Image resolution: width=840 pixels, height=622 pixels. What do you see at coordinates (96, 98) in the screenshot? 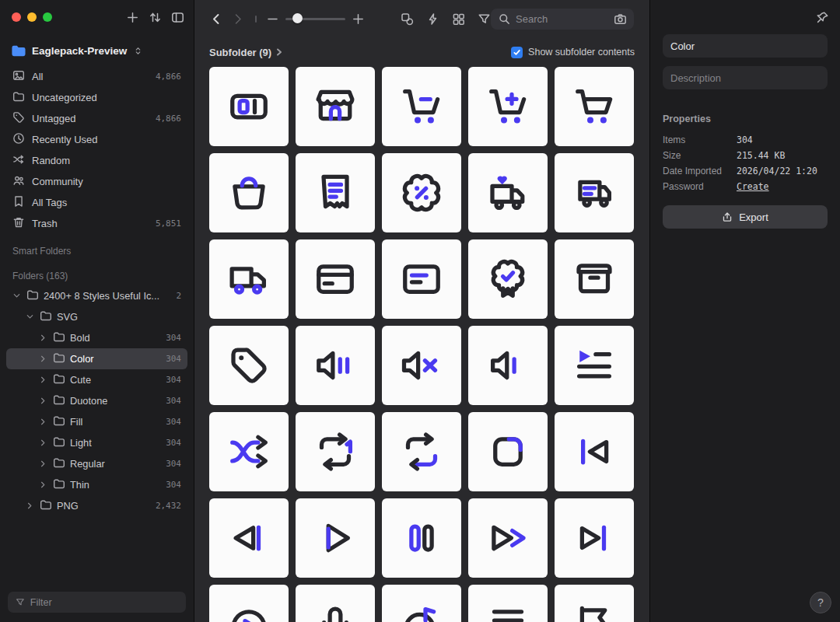
I see `sidebar-item-uncategorized: Uncategorized` at bounding box center [96, 98].